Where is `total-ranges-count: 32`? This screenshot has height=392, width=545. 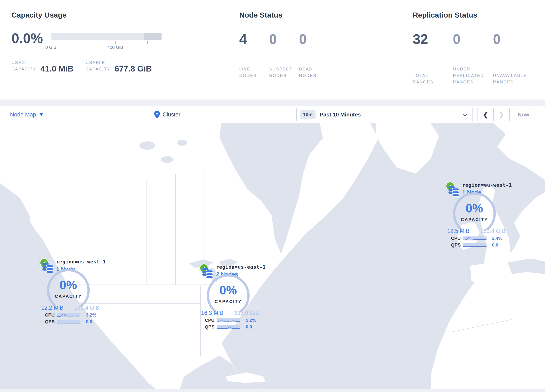 total-ranges-count: 32 is located at coordinates (433, 39).